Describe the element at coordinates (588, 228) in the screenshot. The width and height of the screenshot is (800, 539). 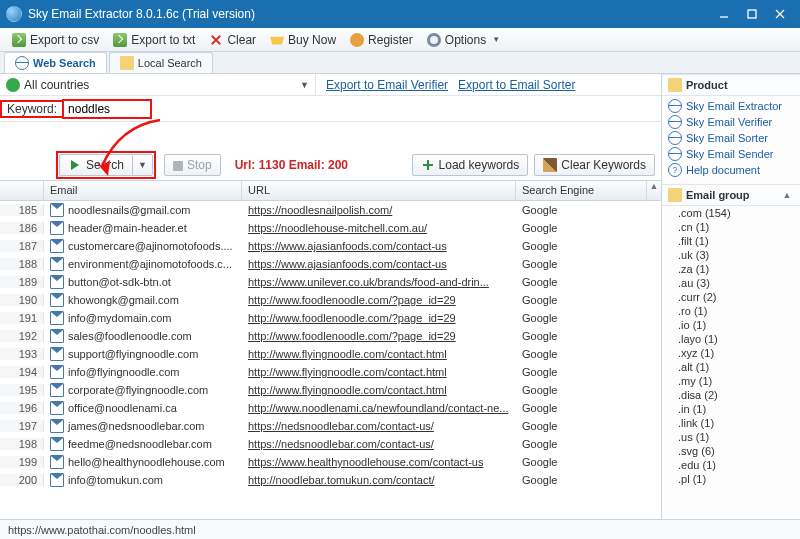
I see `cell-search-engine: Google` at that location.